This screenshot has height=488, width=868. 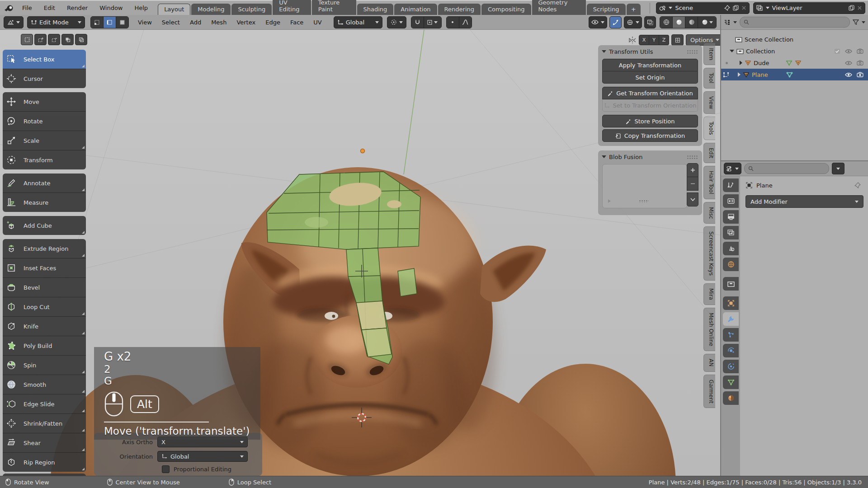 I want to click on mirror-z-button: Z, so click(x=664, y=40).